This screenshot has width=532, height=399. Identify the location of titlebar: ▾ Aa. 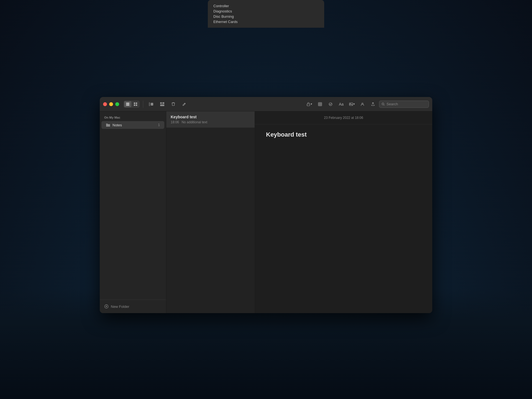
(266, 104).